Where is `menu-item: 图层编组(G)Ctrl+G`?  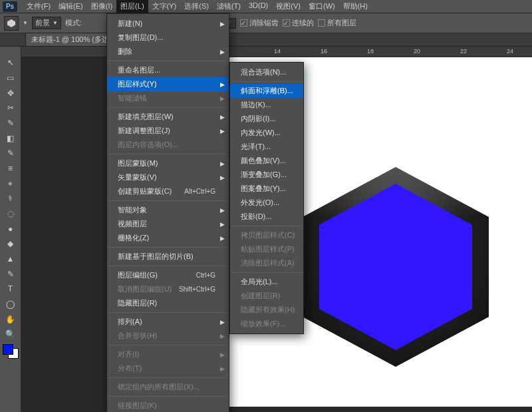 menu-item: 图层编组(G)Ctrl+G is located at coordinates (168, 276).